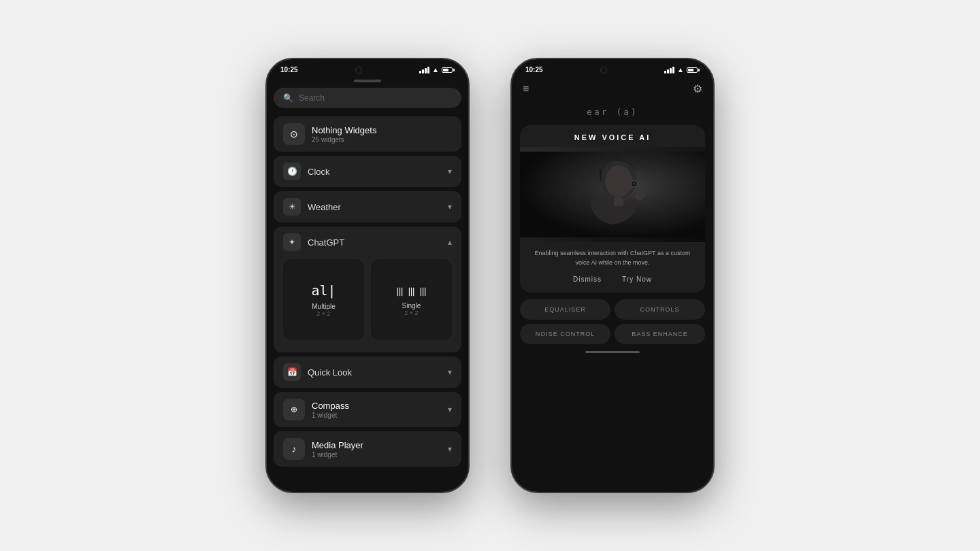  What do you see at coordinates (411, 313) in the screenshot?
I see `widget-single-size: 2 × 2` at bounding box center [411, 313].